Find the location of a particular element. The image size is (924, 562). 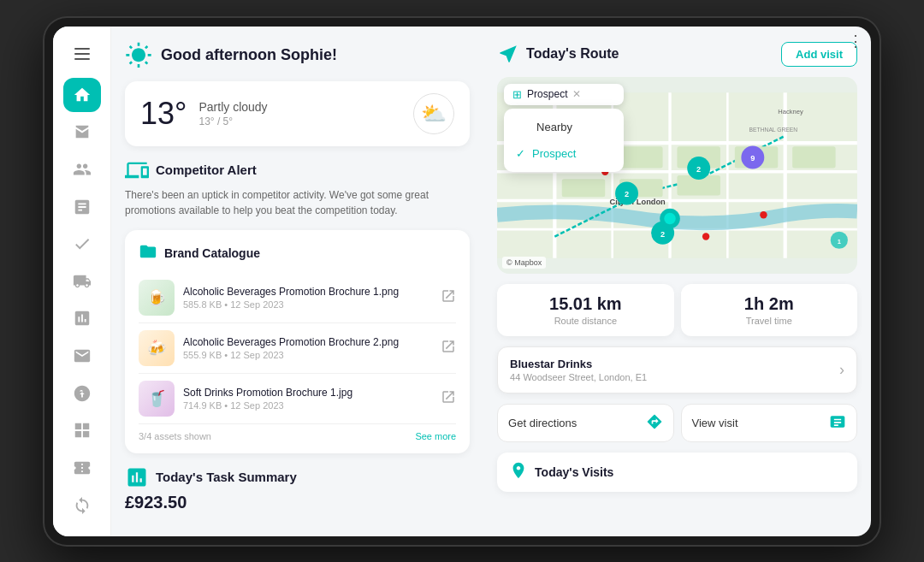

sidebar-item-sync is located at coordinates (82, 506).